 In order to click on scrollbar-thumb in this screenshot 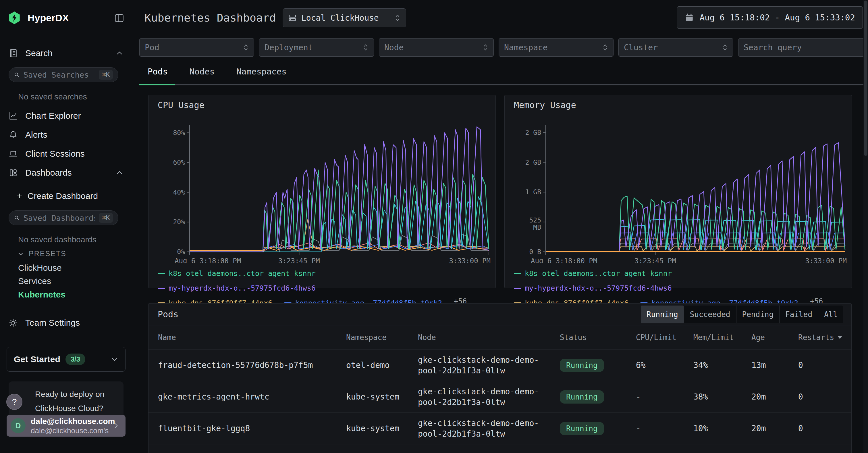, I will do `click(866, 78)`.